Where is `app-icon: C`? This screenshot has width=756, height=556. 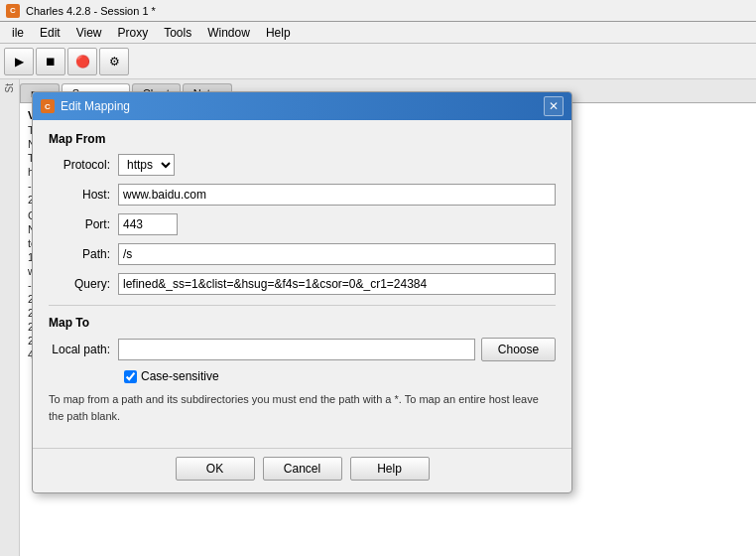
app-icon: C is located at coordinates (13, 11).